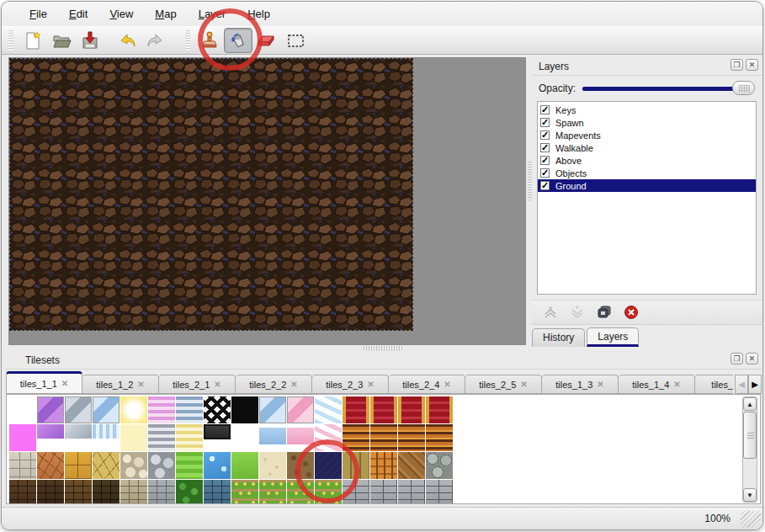  What do you see at coordinates (121, 384) in the screenshot?
I see `tileset-tab-tiles_1_2: tiles_1_2✕` at bounding box center [121, 384].